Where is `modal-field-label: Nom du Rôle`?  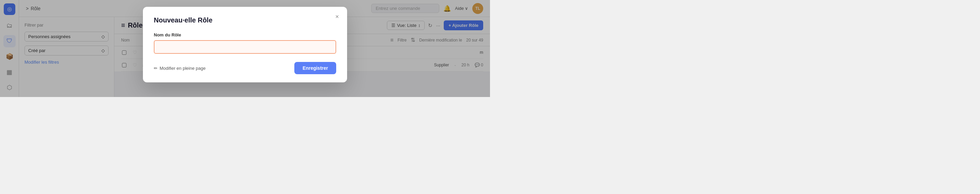 modal-field-label: Nom du Rôle is located at coordinates (245, 35).